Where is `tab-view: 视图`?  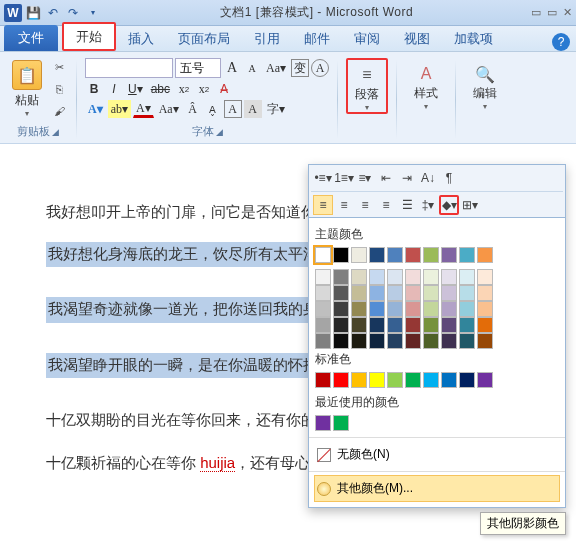 tab-view: 视图 is located at coordinates (417, 38).